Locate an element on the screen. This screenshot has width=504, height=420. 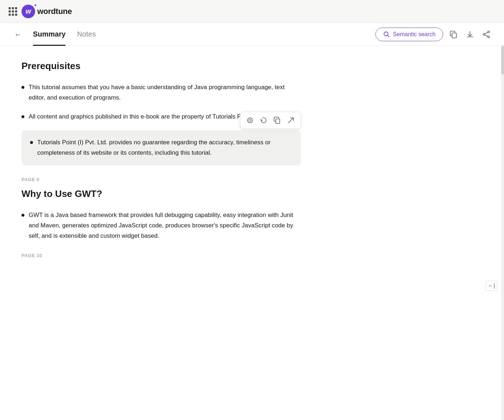
semantic-search-button: Semantic search is located at coordinates (409, 34).